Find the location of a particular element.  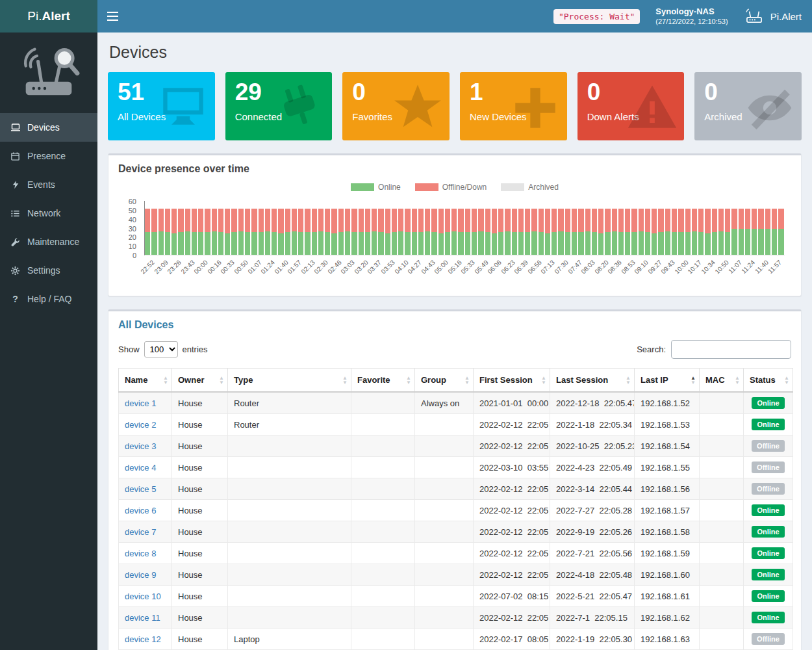

sidebar-item-label: Presence is located at coordinates (47, 156).